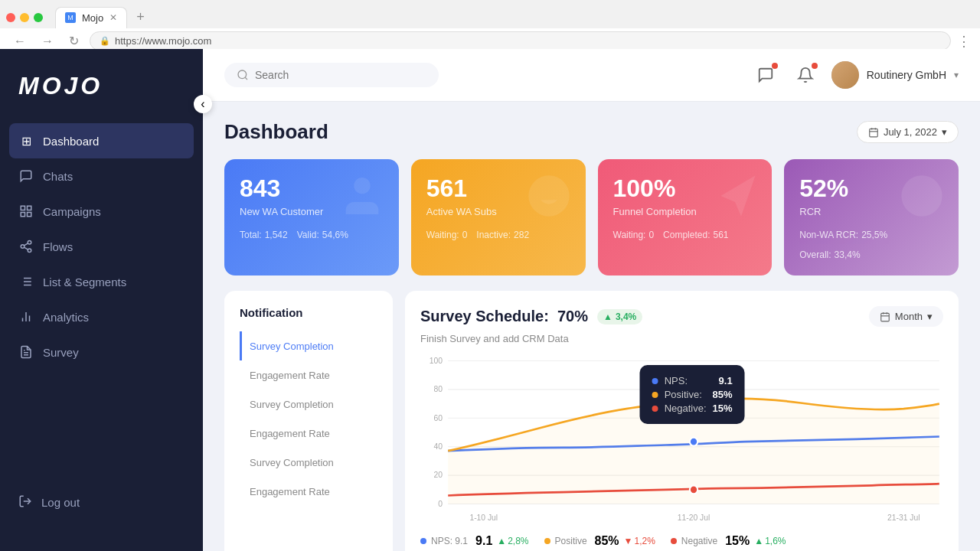  What do you see at coordinates (309, 462) in the screenshot?
I see `notif-item-4: Survey Completion` at bounding box center [309, 462].